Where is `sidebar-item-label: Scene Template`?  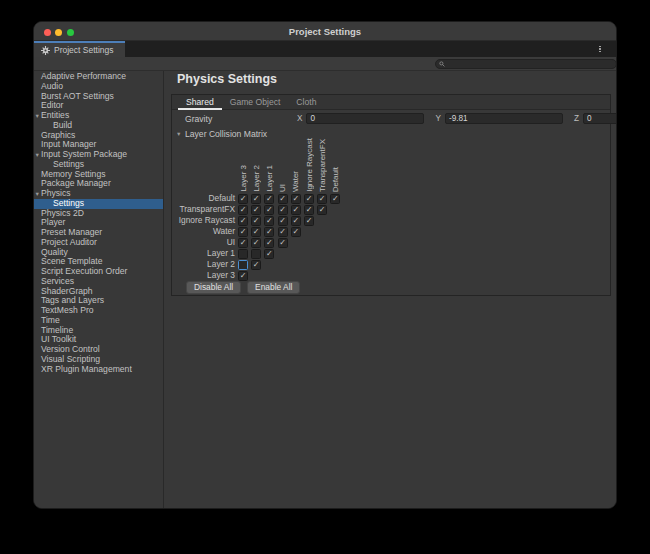 sidebar-item-label: Scene Template is located at coordinates (72, 261).